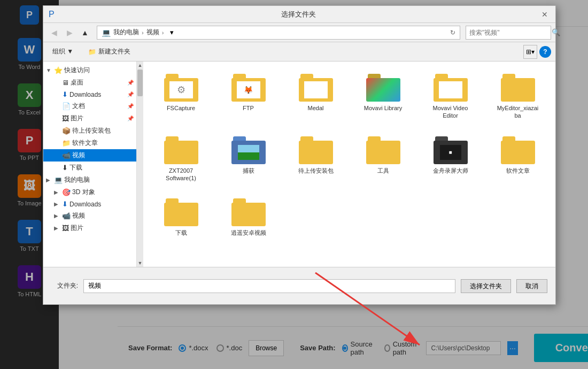 This screenshot has height=369, width=588. Describe the element at coordinates (249, 212) in the screenshot. I see `folder-icon-xiaoyao` at that location.